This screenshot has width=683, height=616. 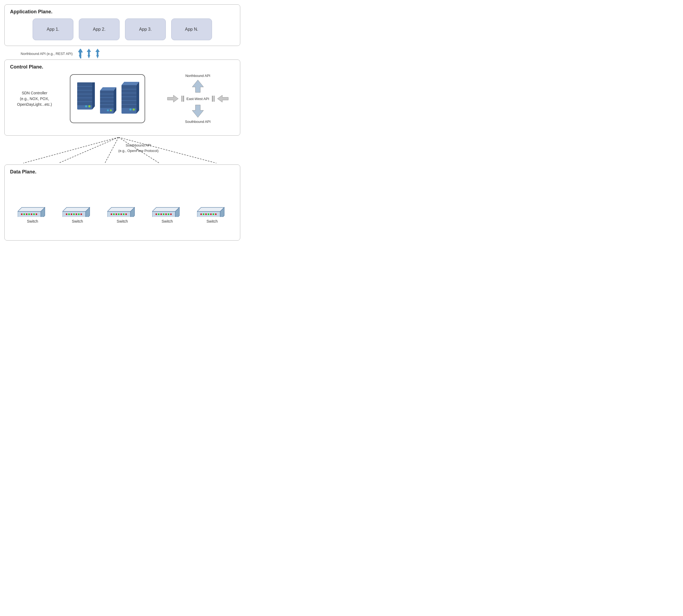 I want to click on ew-lines-right, so click(x=213, y=99).